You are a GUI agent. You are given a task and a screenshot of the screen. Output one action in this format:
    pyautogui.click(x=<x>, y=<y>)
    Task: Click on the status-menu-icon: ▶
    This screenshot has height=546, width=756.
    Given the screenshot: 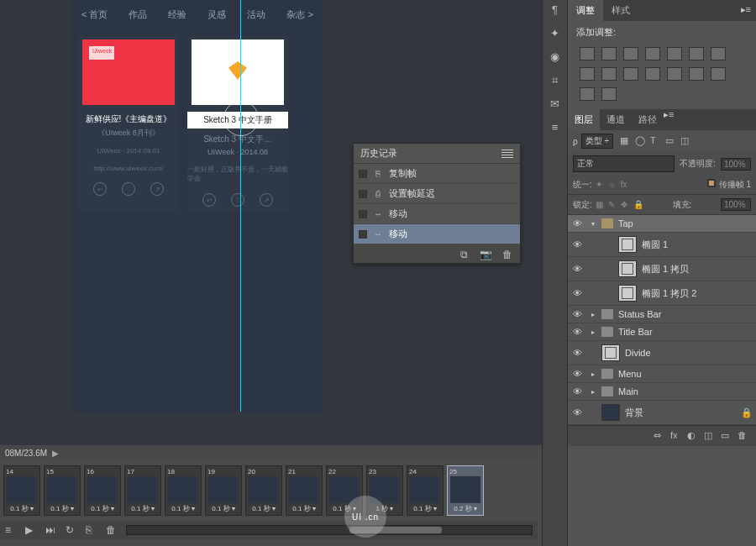 What is the action you would take?
    pyautogui.click(x=55, y=454)
    